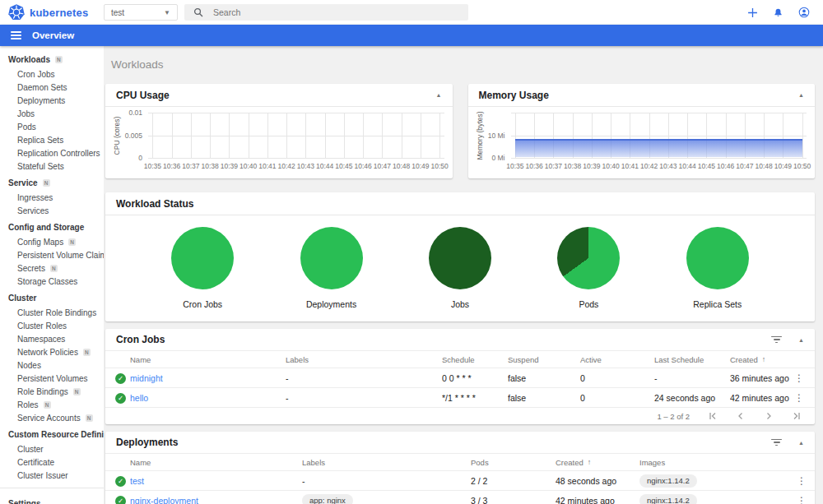 The image size is (823, 504). I want to click on column-header-images: Images, so click(722, 462).